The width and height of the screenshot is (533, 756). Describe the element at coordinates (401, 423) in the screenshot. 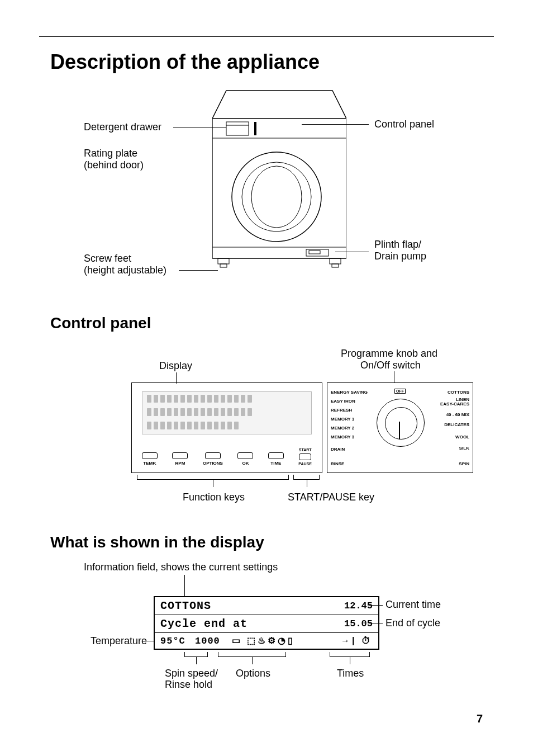

I see `knob-icon` at that location.